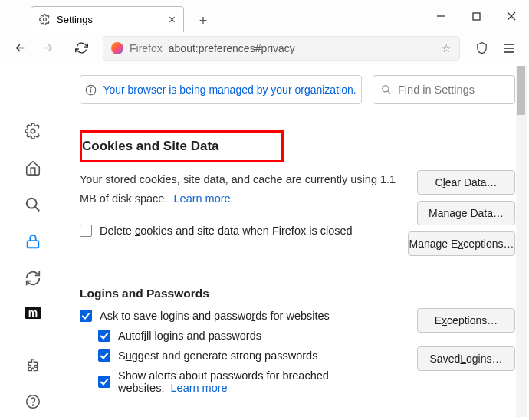 Image resolution: width=529 pixels, height=420 pixels. What do you see at coordinates (20, 48) in the screenshot?
I see `back-button` at bounding box center [20, 48].